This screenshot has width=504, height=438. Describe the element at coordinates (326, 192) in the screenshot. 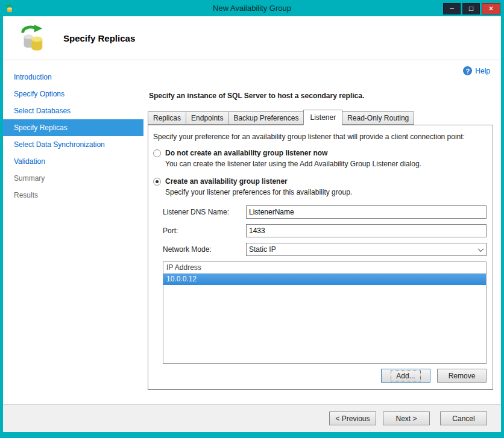

I see `radio-create-listener-description: Specify your listener preferences for th…` at that location.